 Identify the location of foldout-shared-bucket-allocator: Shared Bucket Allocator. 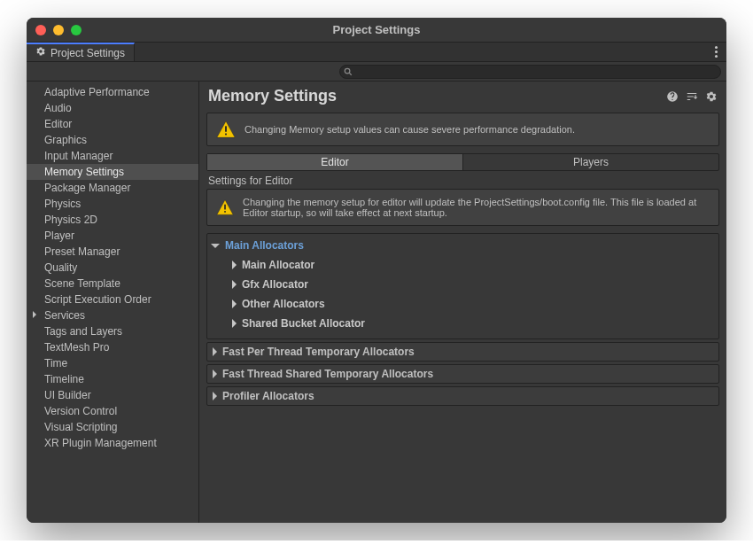
(462, 323).